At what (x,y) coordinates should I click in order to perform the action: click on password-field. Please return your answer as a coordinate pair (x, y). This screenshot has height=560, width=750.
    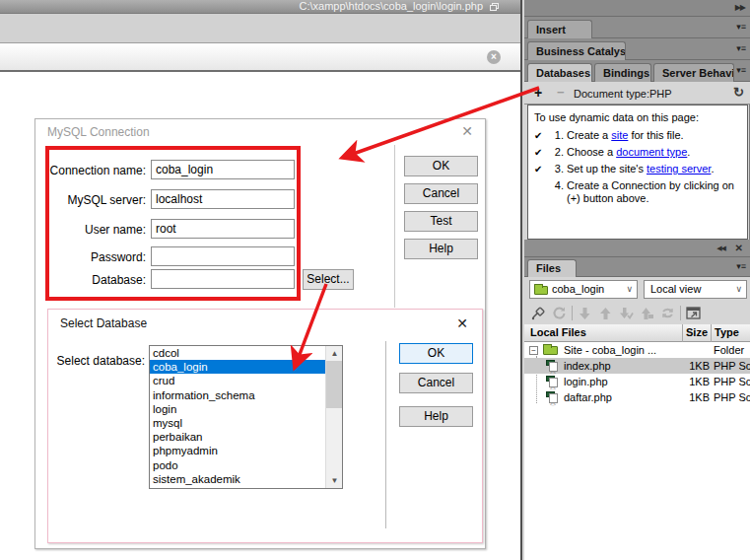
    Looking at the image, I should click on (223, 256).